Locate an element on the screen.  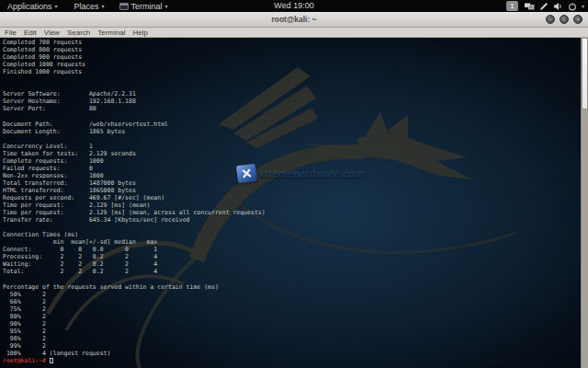
top-panel: Applications ▾ Places ▾ Terminal ▾ Wed 1… is located at coordinates (294, 6).